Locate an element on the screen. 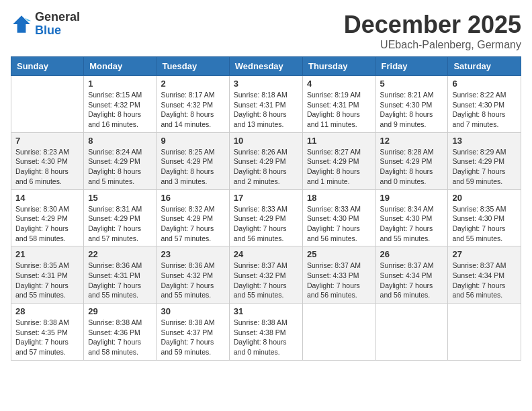 The height and width of the screenshot is (411, 532). day-number: 2 is located at coordinates (192, 83).